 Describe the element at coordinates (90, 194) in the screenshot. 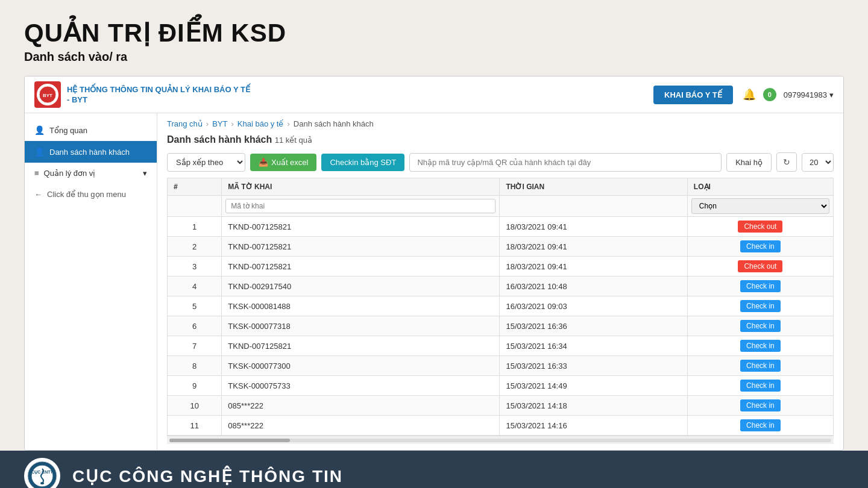

I see `sidebar-collapse: ← Click để thu gọn menu` at that location.